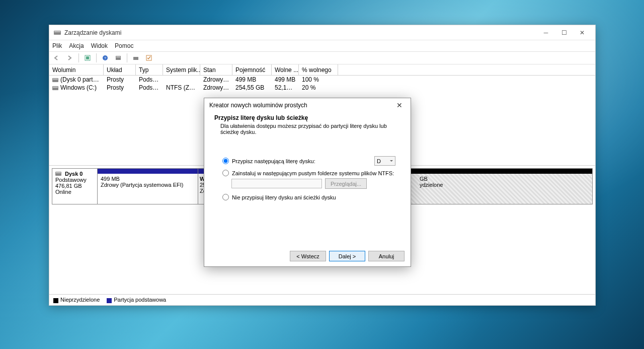 The height and width of the screenshot is (349, 644). Describe the element at coordinates (546, 33) in the screenshot. I see `minimize-button: ─` at that location.